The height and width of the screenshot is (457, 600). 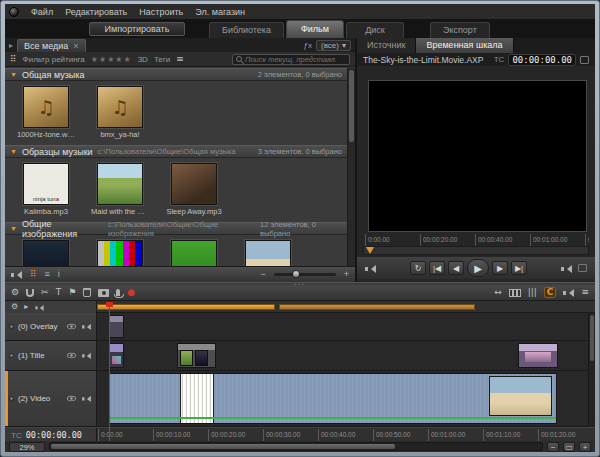 What do you see at coordinates (52, 46) in the screenshot?
I see `collection-tab-all-media: Все медиа ×` at bounding box center [52, 46].